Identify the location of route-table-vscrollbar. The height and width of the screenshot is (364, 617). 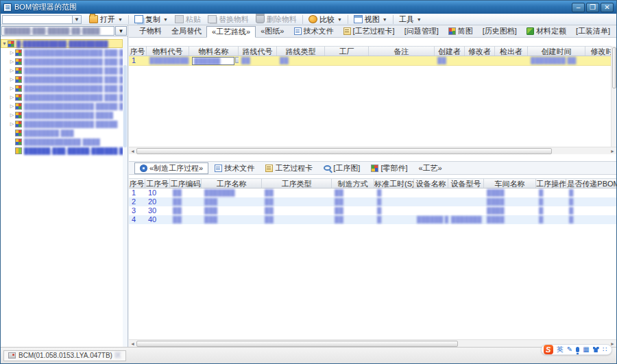
(614, 96).